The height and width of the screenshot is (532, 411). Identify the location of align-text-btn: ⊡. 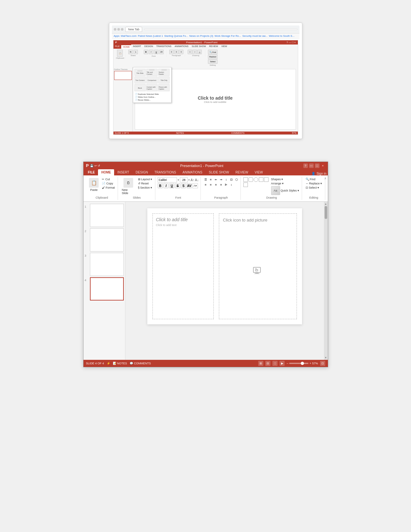
(231, 180).